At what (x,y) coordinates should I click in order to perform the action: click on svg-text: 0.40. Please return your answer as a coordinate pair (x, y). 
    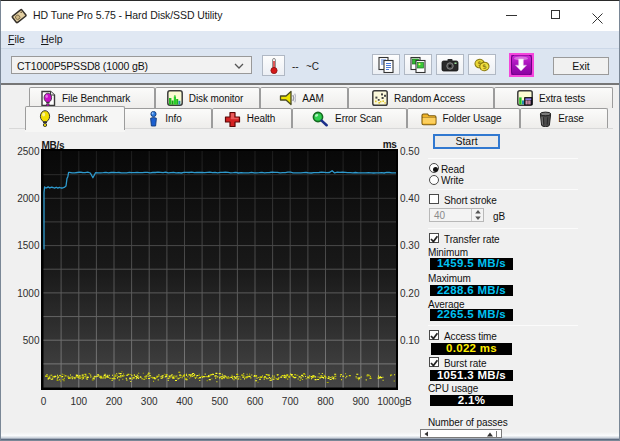
    Looking at the image, I should click on (410, 198).